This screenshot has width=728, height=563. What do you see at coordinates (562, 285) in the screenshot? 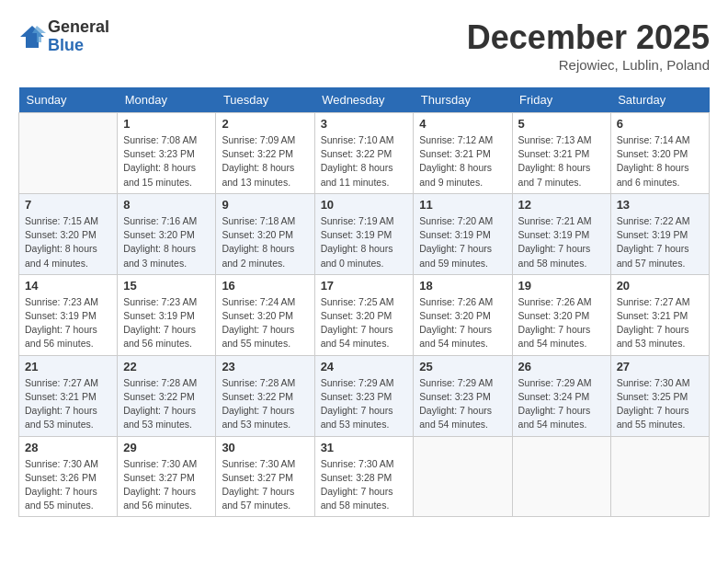
I see `day-number: 19` at bounding box center [562, 285].